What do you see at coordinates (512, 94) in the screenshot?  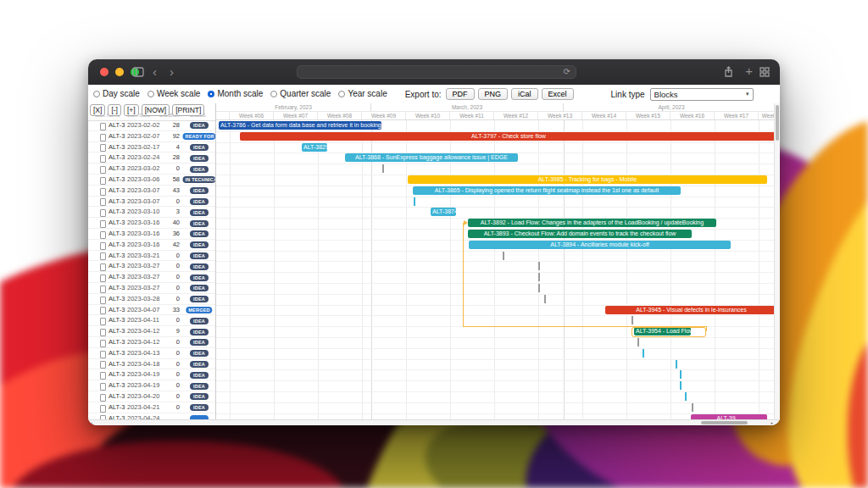 I see `export-button-group: PDFPNGiCalExcel` at bounding box center [512, 94].